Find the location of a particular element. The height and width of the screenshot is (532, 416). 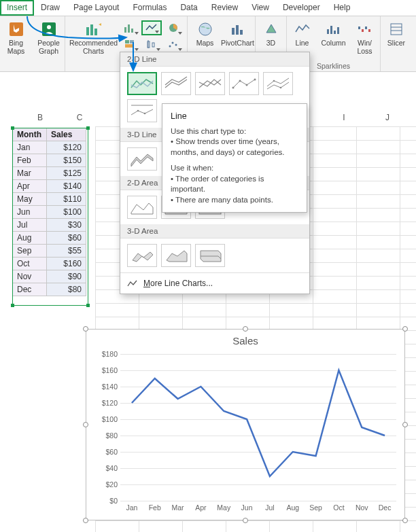

pivotchart-label: PivotChart is located at coordinates (238, 43).